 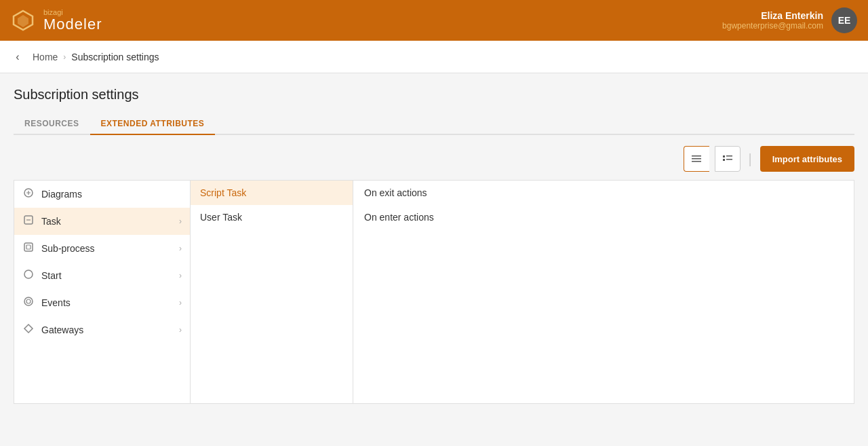 What do you see at coordinates (107, 330) in the screenshot?
I see `left-item-gateways-label: Gateways` at bounding box center [107, 330].